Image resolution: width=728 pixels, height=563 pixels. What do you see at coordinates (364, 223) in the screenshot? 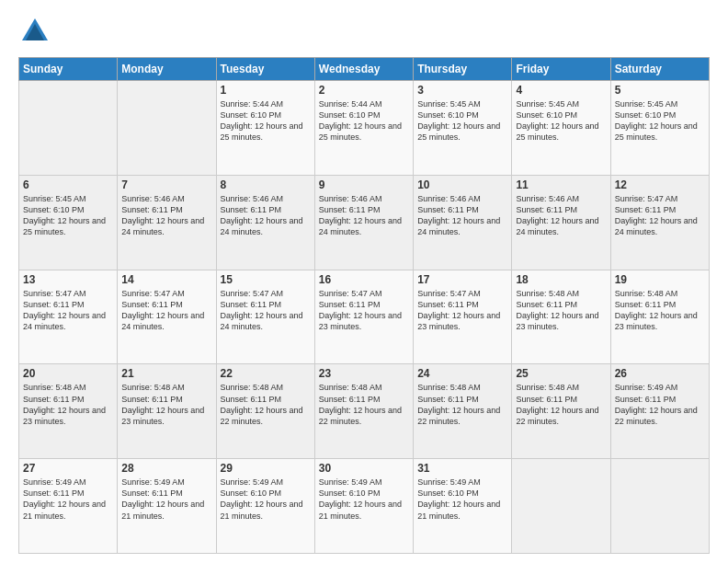
I see `calendar-cell: 9Sunrise: 5:46 AM Sunset: 6:11 PM Daylig…` at bounding box center [364, 223].